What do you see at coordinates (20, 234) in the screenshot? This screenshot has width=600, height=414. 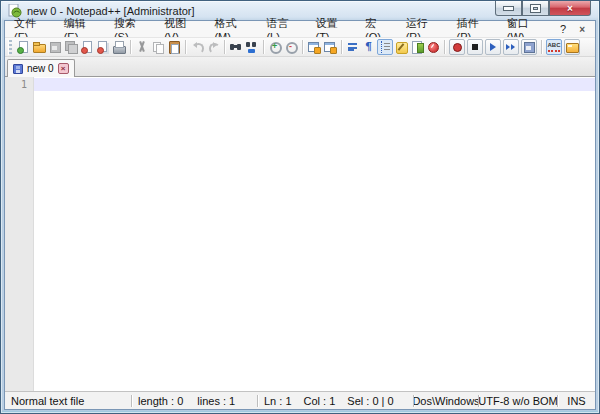 I see `line-number-margin: 1` at bounding box center [20, 234].